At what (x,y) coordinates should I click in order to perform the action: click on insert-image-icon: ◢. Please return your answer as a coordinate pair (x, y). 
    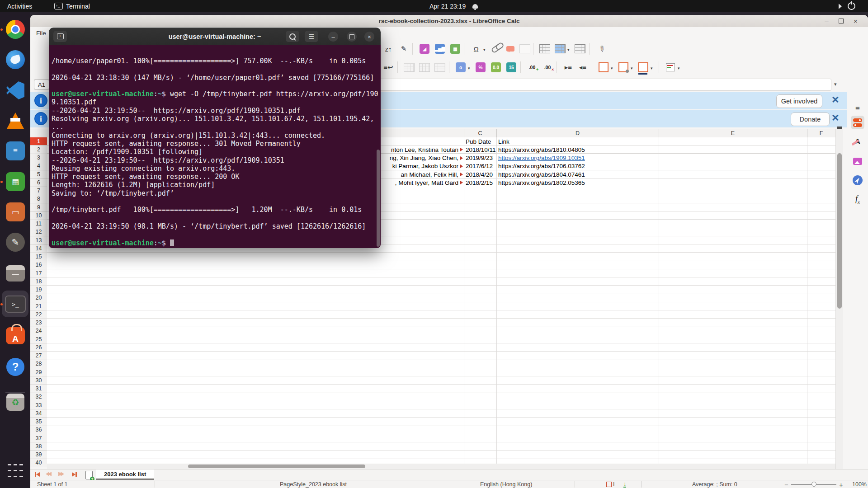
    Looking at the image, I should click on (425, 49).